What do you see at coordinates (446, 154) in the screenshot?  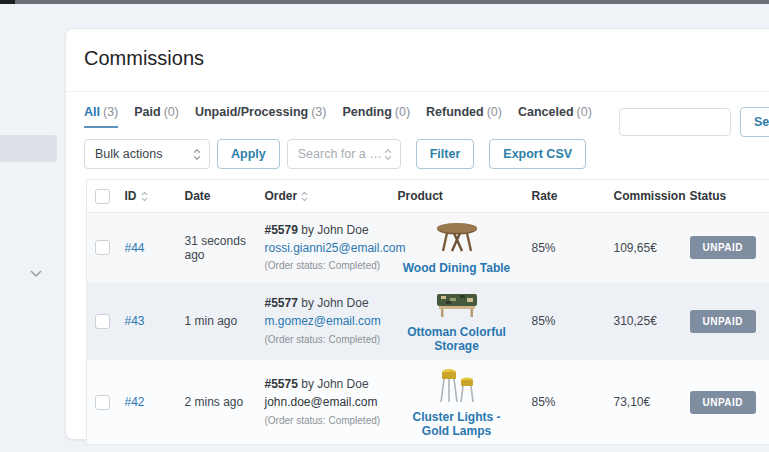 I see `filter-button: Filter` at bounding box center [446, 154].